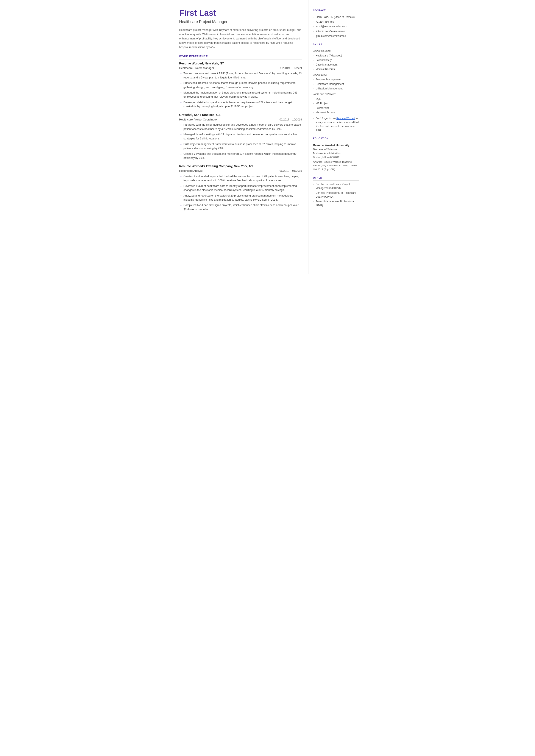 Image resolution: width=535 pixels, height=756 pixels. I want to click on skill-healthcare-mgmt: Healthcare Management, so click(336, 84).